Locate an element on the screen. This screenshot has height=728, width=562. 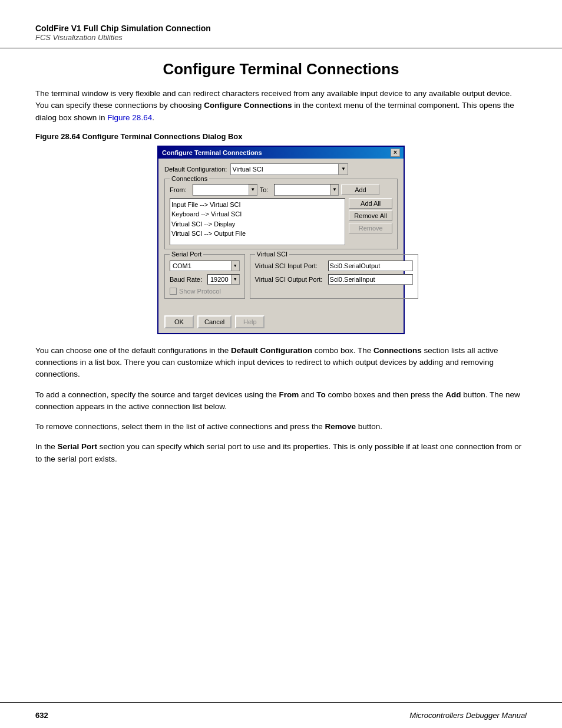
remove-all-button: Remove All is located at coordinates (371, 216).